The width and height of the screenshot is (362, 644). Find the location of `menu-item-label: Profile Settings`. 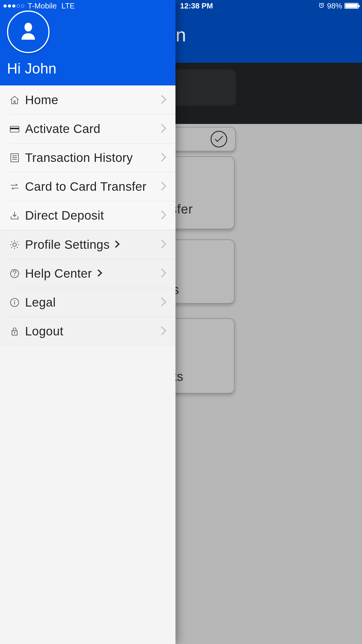

menu-item-label: Profile Settings is located at coordinates (67, 245).